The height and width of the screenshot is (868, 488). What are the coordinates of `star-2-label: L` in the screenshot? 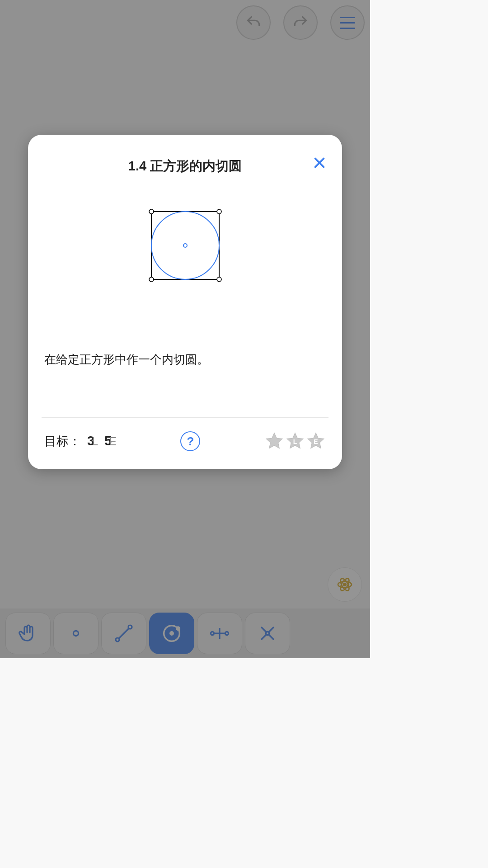 It's located at (296, 442).